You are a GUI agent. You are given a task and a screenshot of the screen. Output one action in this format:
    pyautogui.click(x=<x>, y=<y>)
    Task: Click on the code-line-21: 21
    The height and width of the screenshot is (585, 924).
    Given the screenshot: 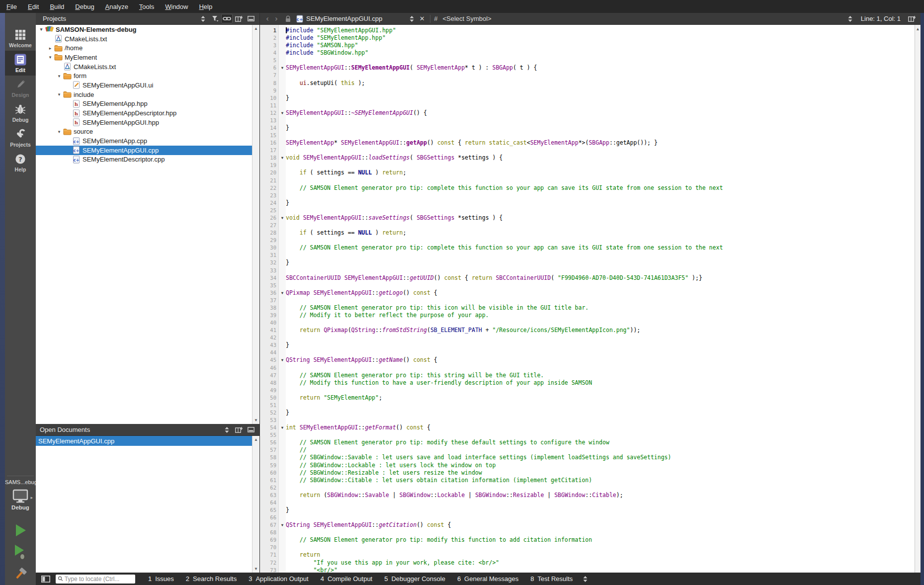 What is the action you would take?
    pyautogui.click(x=590, y=181)
    